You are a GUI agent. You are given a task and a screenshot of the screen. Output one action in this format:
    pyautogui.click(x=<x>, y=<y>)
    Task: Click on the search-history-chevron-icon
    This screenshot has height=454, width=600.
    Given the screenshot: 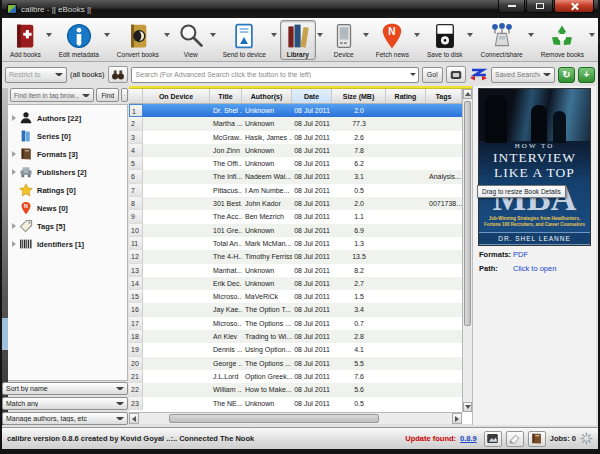 What is the action you would take?
    pyautogui.click(x=413, y=74)
    